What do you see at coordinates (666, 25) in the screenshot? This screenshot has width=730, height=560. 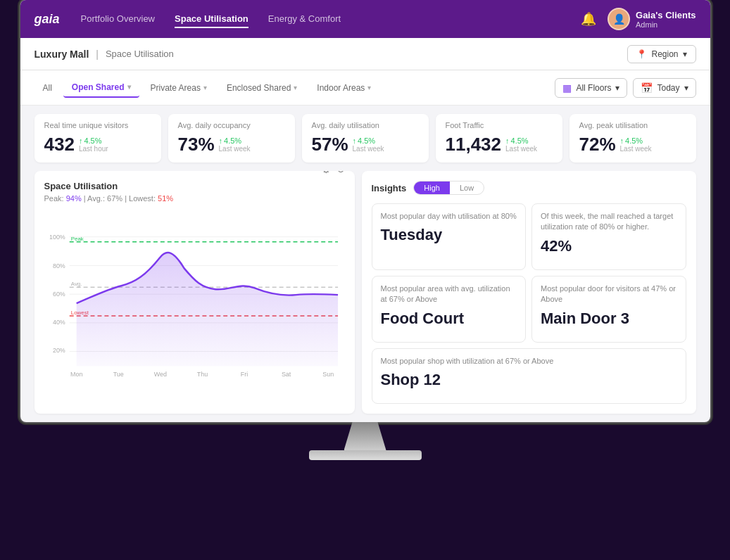 I see `user-role: Admin` at bounding box center [666, 25].